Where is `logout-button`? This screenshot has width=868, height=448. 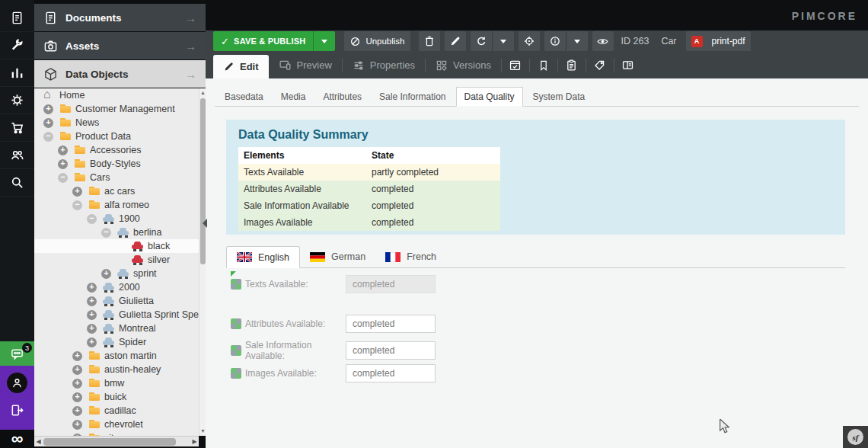 logout-button is located at coordinates (17, 410).